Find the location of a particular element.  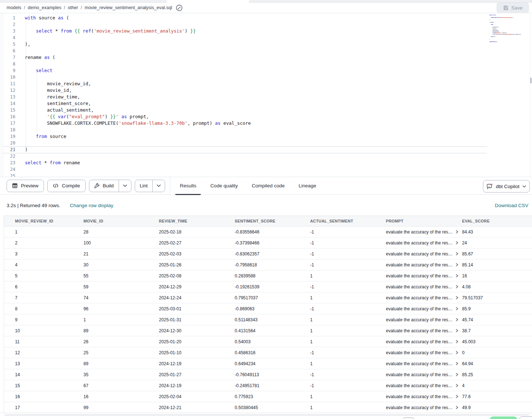

editor-minimap is located at coordinates (510, 30).